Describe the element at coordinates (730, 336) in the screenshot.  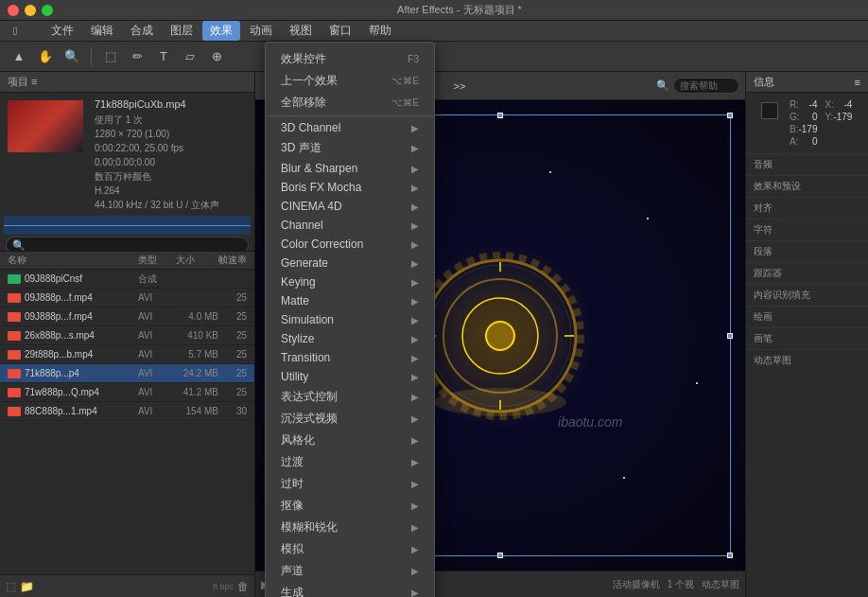
I see `handle-mid-right` at that location.